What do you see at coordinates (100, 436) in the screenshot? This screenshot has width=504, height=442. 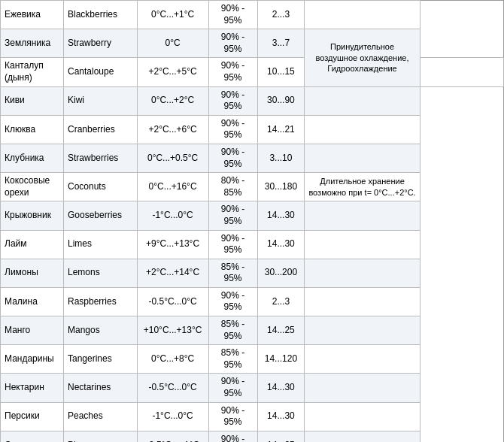 I see `english-name: Plums` at bounding box center [100, 436].